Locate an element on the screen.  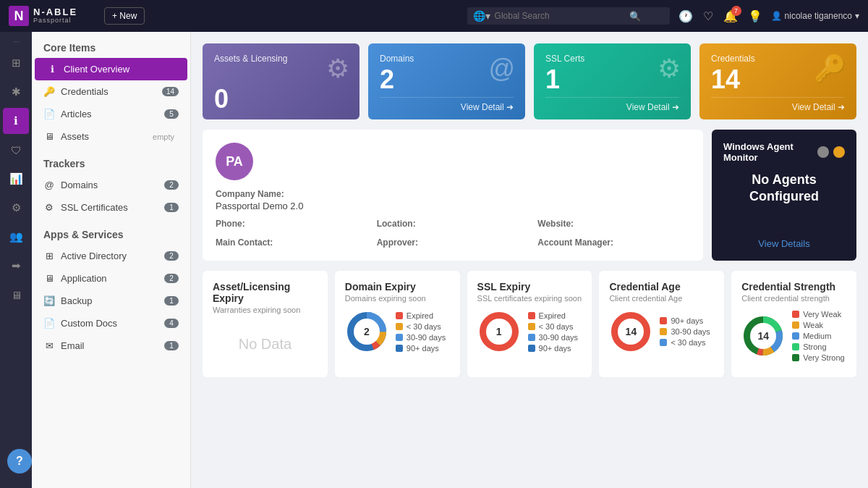
sidebar-icon-monitor: ⊞ is located at coordinates (16, 63).